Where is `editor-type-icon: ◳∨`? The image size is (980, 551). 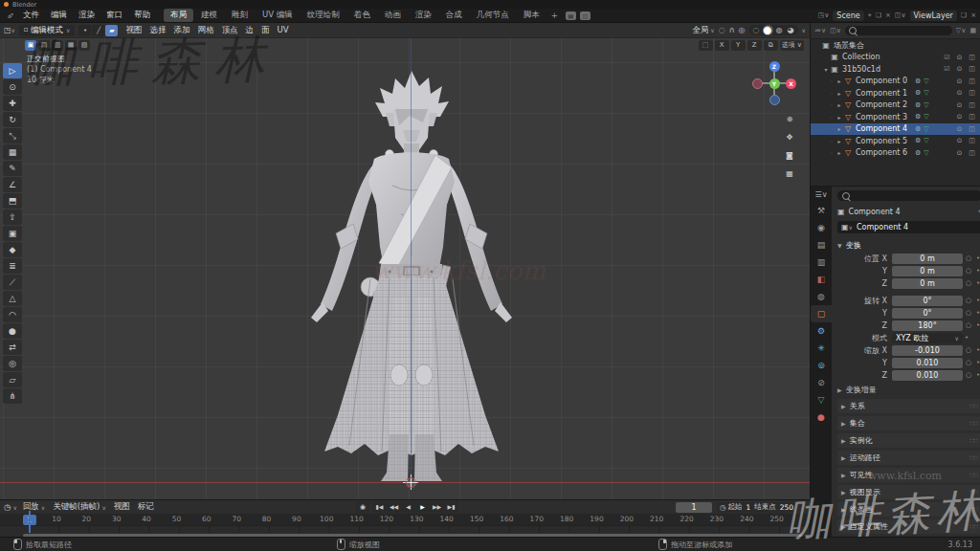 editor-type-icon: ◳∨ is located at coordinates (10, 31).